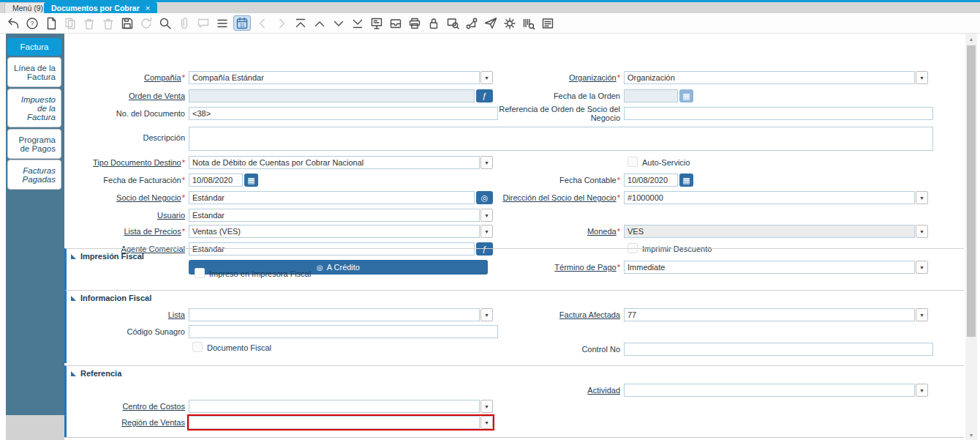 The image size is (980, 440). What do you see at coordinates (658, 180) in the screenshot?
I see `fecha-contable-field: ▦` at bounding box center [658, 180].